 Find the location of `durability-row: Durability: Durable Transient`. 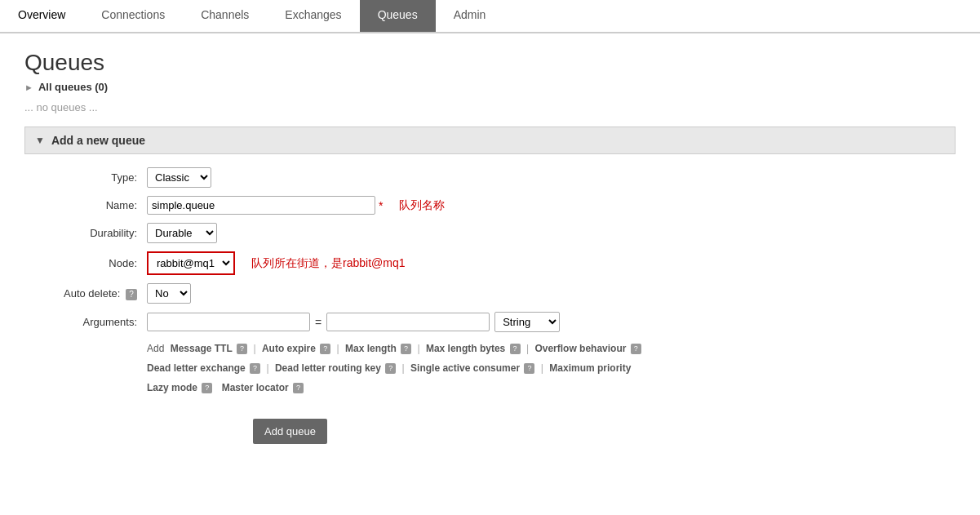

durability-row: Durability: Durable Transient is located at coordinates (490, 233).